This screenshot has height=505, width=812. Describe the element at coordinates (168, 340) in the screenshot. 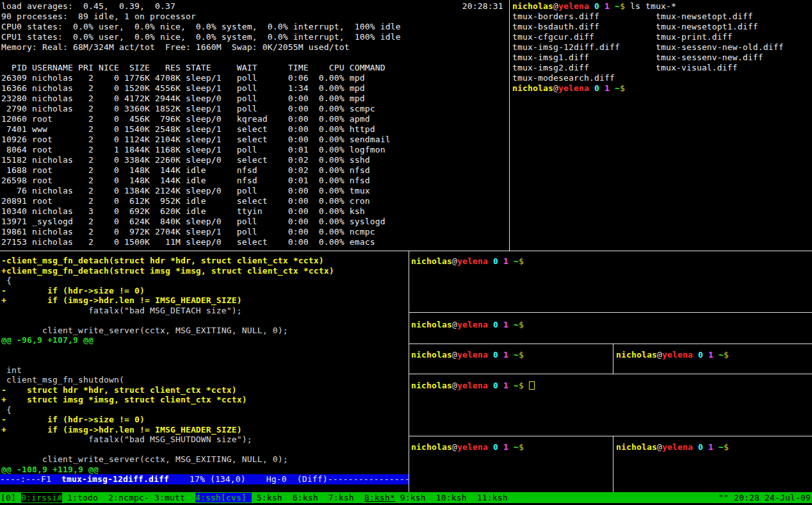

I see `terminal-line: @@ -96,9 +107,9 @@` at that location.